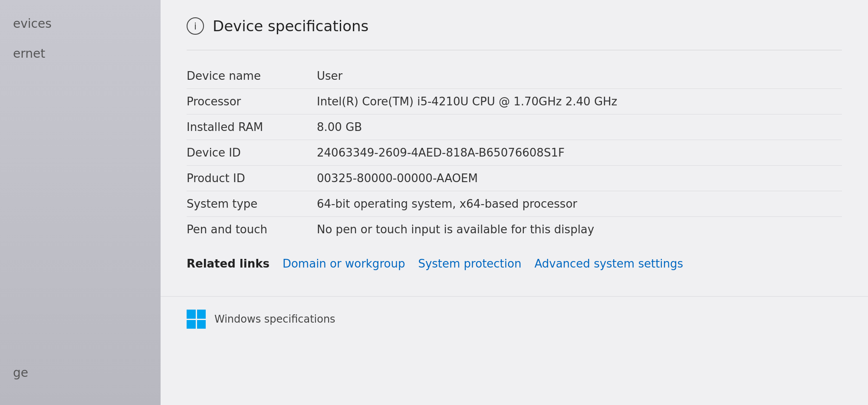  I want to click on spec-row-product-id: Product ID 00325-80000-00000-AAOEM, so click(514, 179).